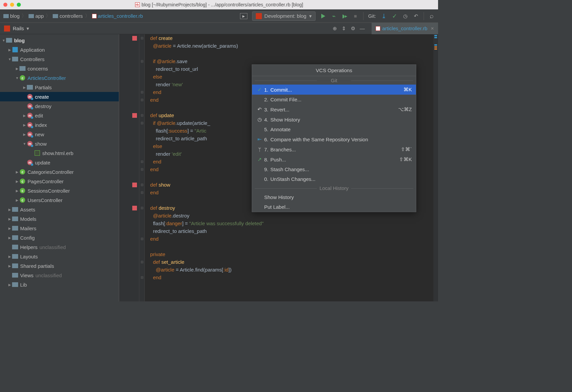 The height and width of the screenshot is (392, 572). I want to click on tree-method-create: mcreate, so click(59, 97).